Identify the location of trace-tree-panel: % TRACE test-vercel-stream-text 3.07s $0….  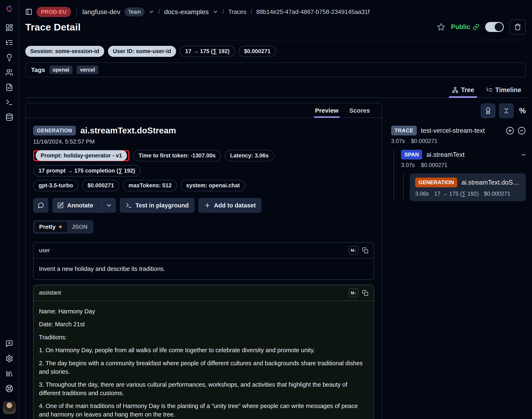
(458, 152).